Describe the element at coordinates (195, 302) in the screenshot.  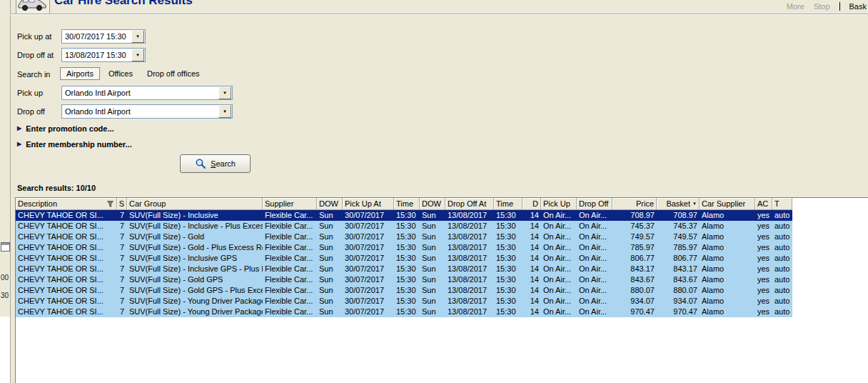
I see `result-cell: SUV(Full Size) - Young Driver Package...` at that location.